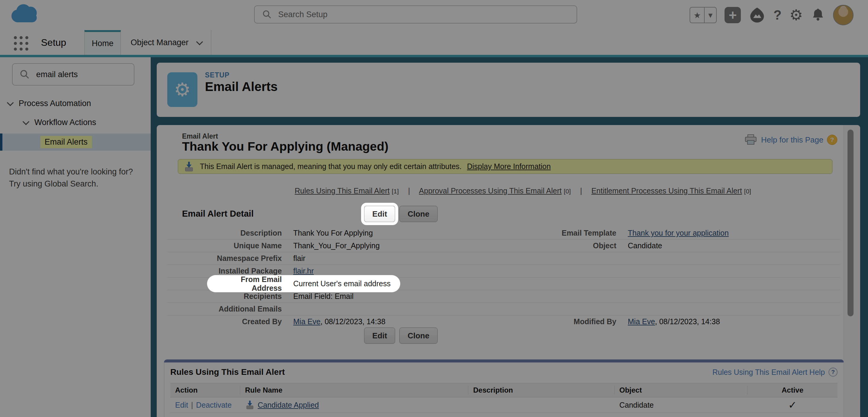  What do you see at coordinates (248, 284) in the screenshot?
I see `from-email-label: From Email Address` at bounding box center [248, 284].